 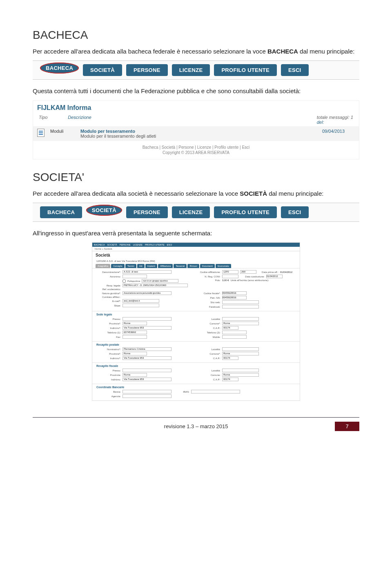 What do you see at coordinates (196, 345) in the screenshot?
I see `section-recapito-postale: Recapito postale` at bounding box center [196, 345].